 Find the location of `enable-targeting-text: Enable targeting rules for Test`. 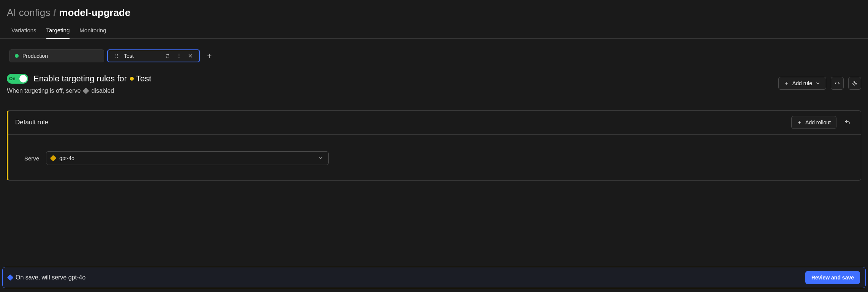

enable-targeting-text: Enable targeting rules for Test is located at coordinates (92, 79).